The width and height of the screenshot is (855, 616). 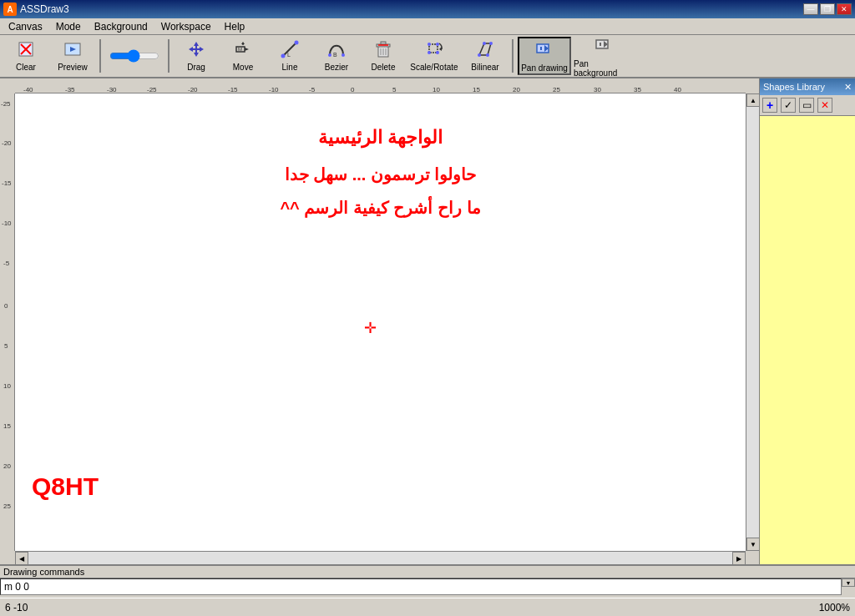 What do you see at coordinates (428, 57) in the screenshot?
I see `toolbar: Clear Preview Drag` at bounding box center [428, 57].